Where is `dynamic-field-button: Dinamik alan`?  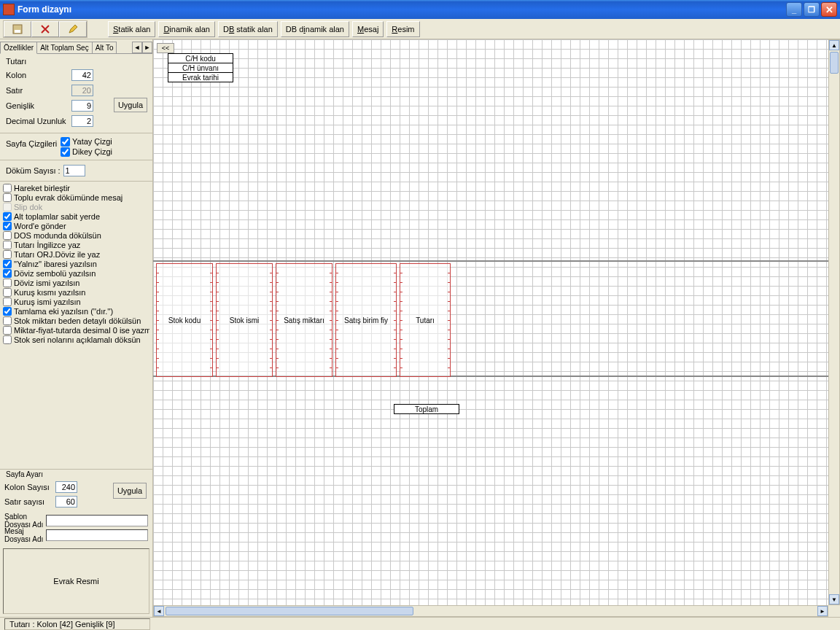 dynamic-field-button: Dinamik alan is located at coordinates (187, 29).